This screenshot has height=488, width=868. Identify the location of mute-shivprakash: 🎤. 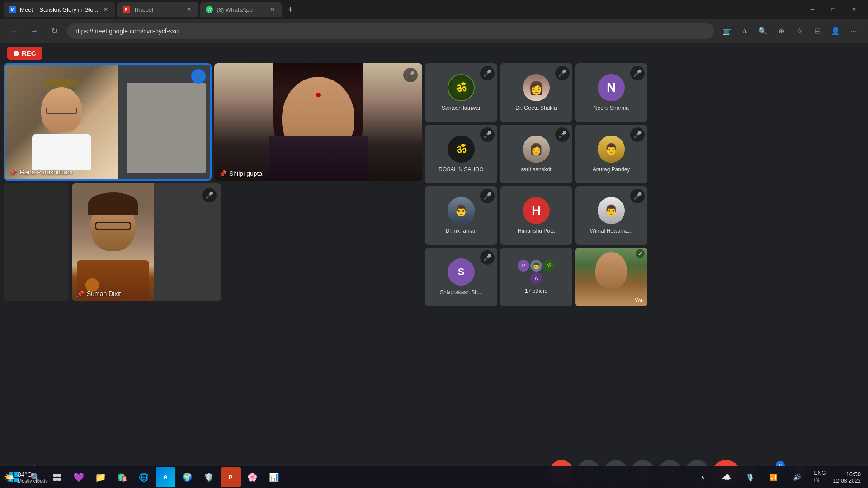
(487, 258).